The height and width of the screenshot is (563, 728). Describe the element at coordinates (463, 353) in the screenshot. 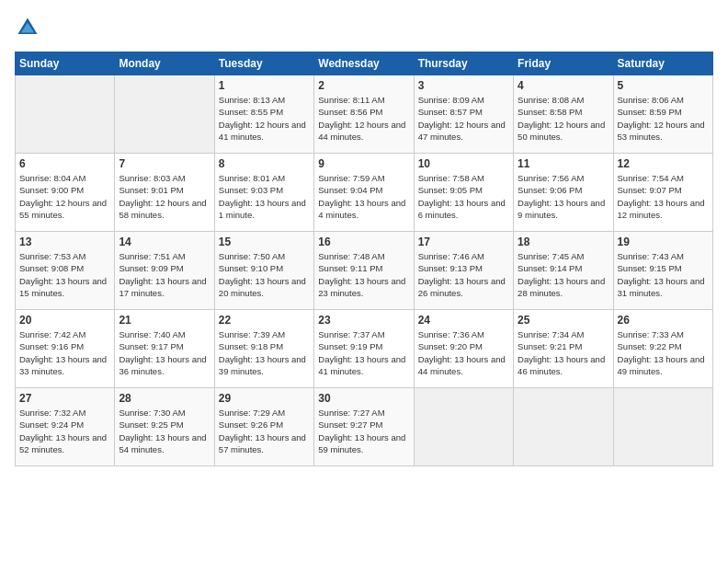

I see `day-info: Sunrise: 7:36 AM Sunset: 9:20 PM Dayligh…` at that location.